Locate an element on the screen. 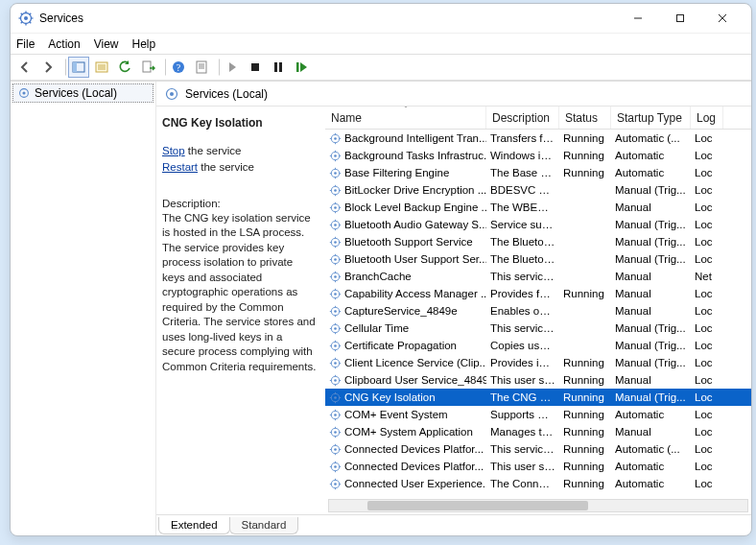 The image size is (756, 545). service-description: The Base Fil... is located at coordinates (523, 173).